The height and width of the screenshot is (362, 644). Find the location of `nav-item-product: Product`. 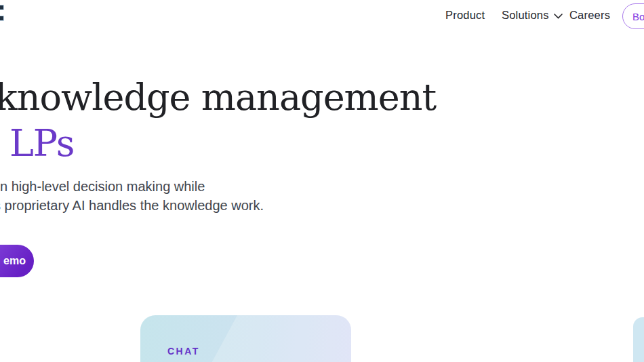

nav-item-product: Product is located at coordinates (465, 15).